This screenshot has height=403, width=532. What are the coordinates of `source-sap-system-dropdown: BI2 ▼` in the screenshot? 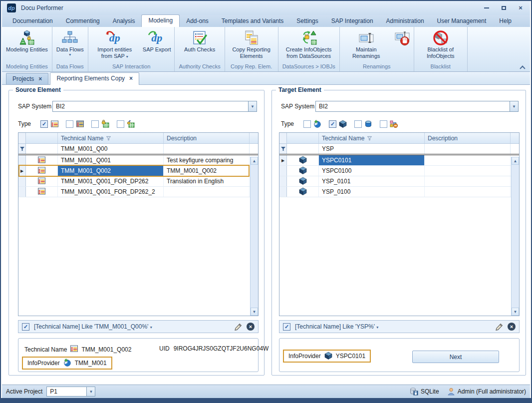 It's located at (155, 106).